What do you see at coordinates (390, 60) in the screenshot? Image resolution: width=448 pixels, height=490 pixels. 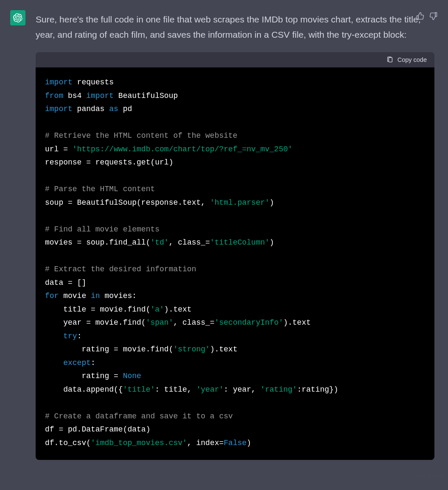 I see `clipboard-icon` at bounding box center [390, 60].